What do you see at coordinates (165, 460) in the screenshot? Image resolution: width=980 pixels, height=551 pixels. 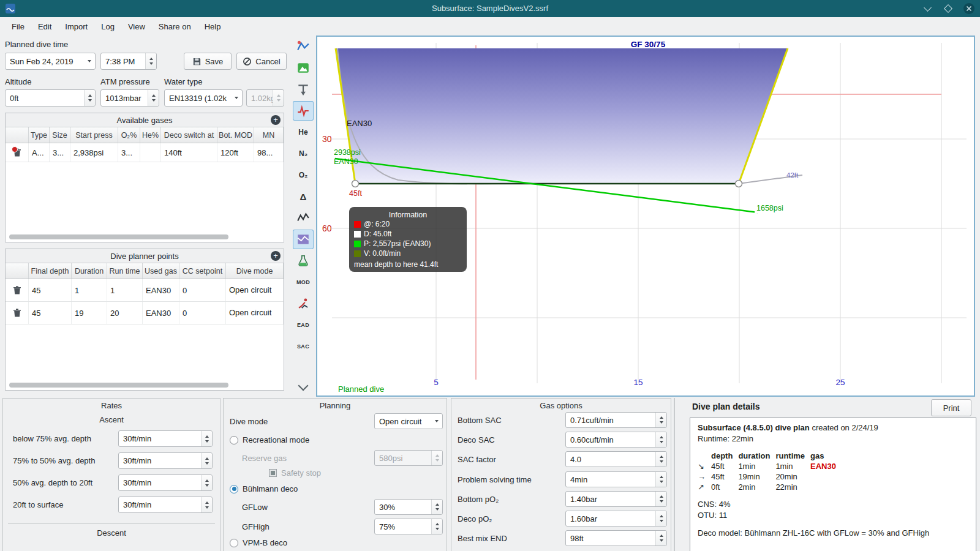 I see `ascent-rate-spinner-2: 30ft/min` at bounding box center [165, 460].